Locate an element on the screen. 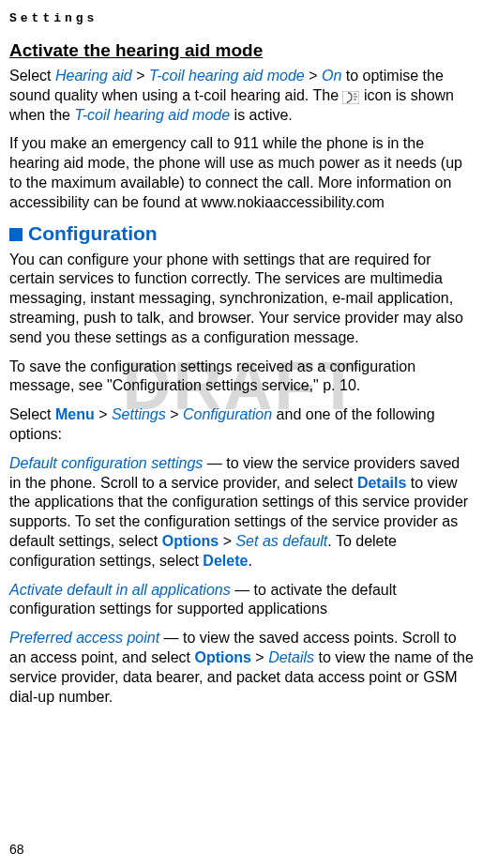 This screenshot has height=868, width=483. config-p1: You can configure your phone with settin… is located at coordinates (242, 299).